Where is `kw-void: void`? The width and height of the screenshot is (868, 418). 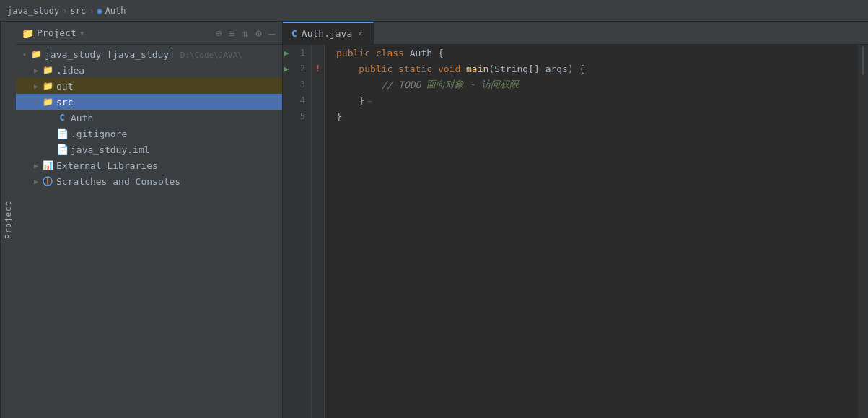
kw-void: void is located at coordinates (449, 69).